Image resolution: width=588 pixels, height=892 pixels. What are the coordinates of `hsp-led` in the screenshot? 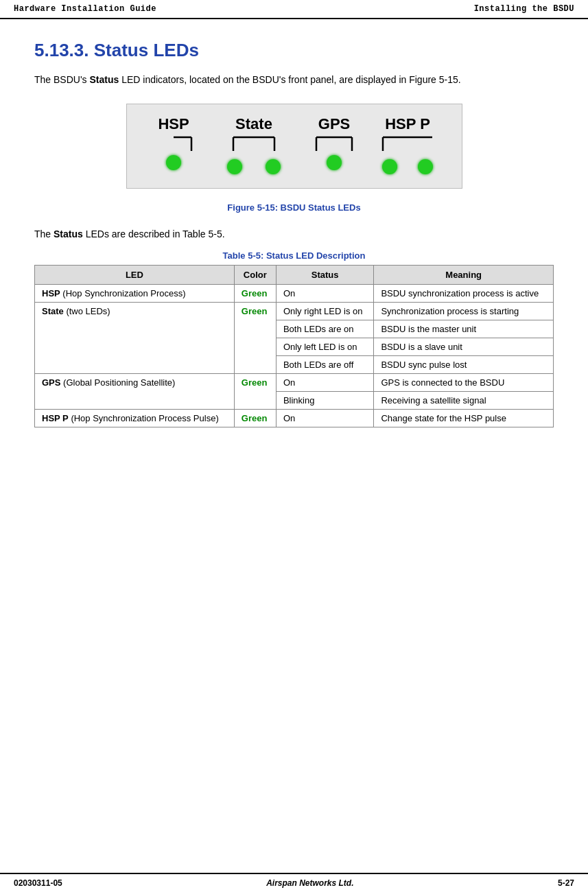 It's located at (174, 163).